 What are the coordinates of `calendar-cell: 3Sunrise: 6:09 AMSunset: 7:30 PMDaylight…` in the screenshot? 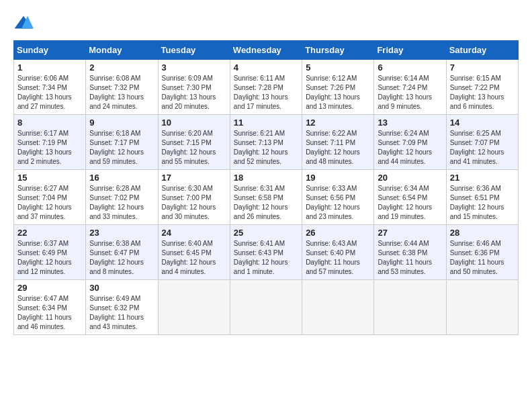 It's located at (193, 87).